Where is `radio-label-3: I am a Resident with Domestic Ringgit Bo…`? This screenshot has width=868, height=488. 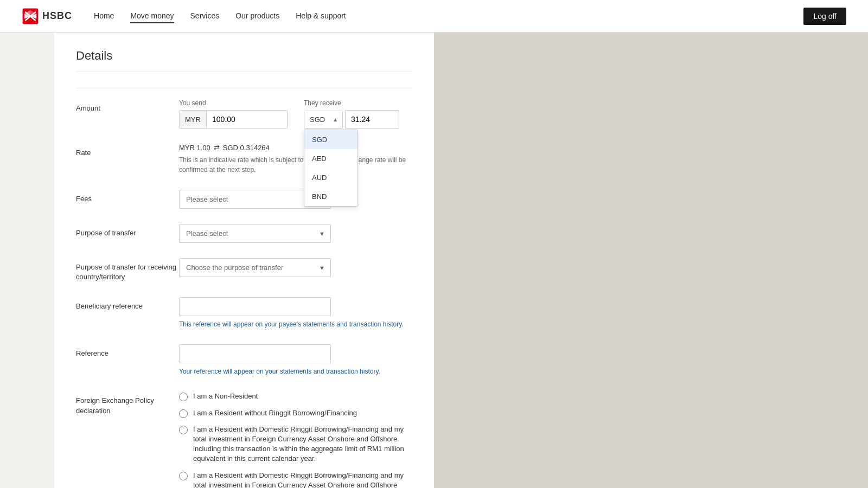
radio-label-3: I am a Resident with Domestic Ringgit Bo… is located at coordinates (303, 445).